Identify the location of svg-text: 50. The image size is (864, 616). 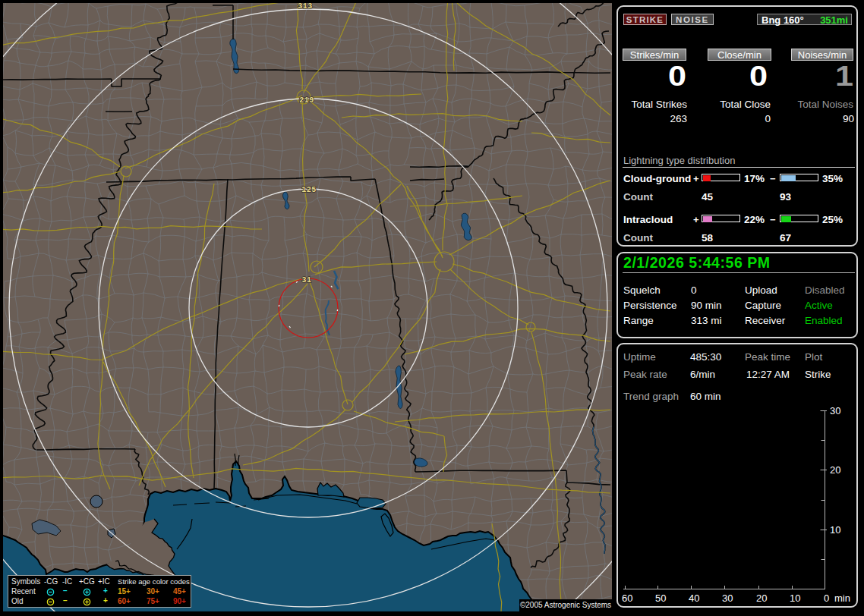
(661, 598).